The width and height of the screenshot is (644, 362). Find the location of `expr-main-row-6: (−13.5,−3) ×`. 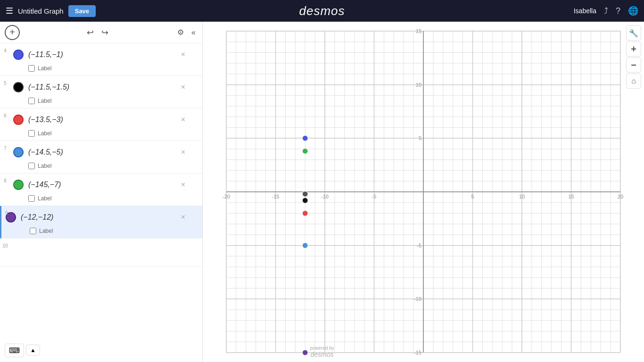

expr-main-row-6: (−13.5,−3) × is located at coordinates (101, 119).